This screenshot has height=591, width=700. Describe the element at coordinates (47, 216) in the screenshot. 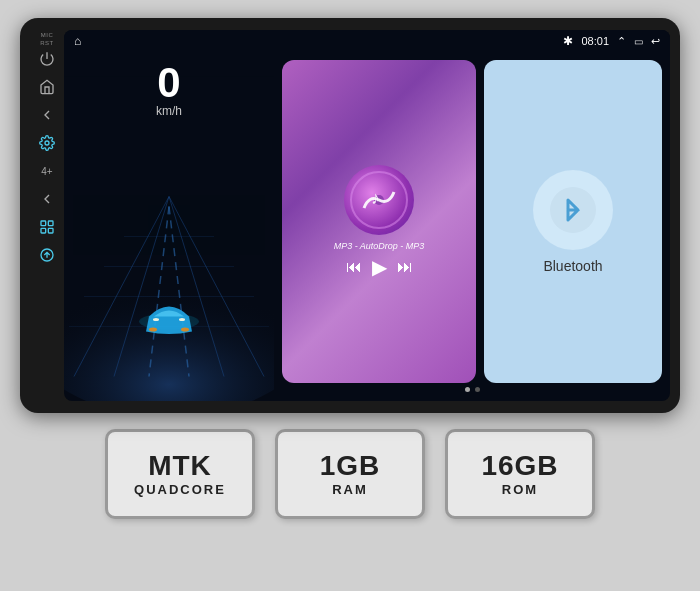

I see `side-button-panel: MIC RST 4+` at that location.